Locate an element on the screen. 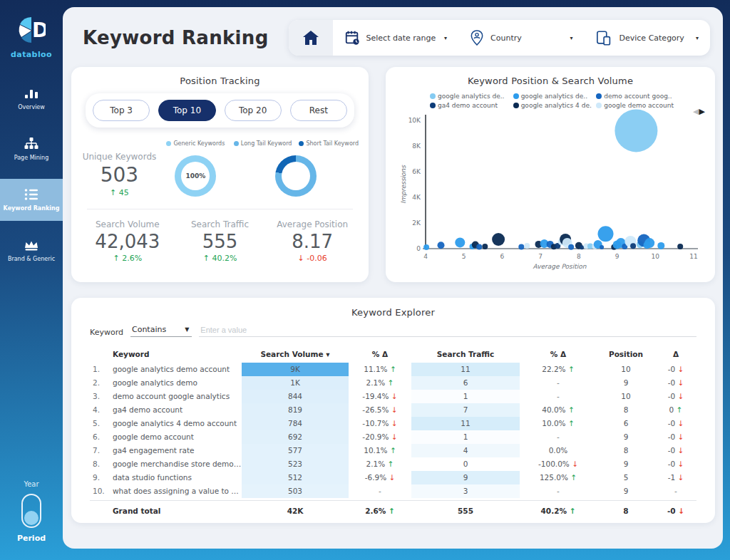 This screenshot has width=730, height=560. keyword-cell: ga4 demo account is located at coordinates (177, 410).